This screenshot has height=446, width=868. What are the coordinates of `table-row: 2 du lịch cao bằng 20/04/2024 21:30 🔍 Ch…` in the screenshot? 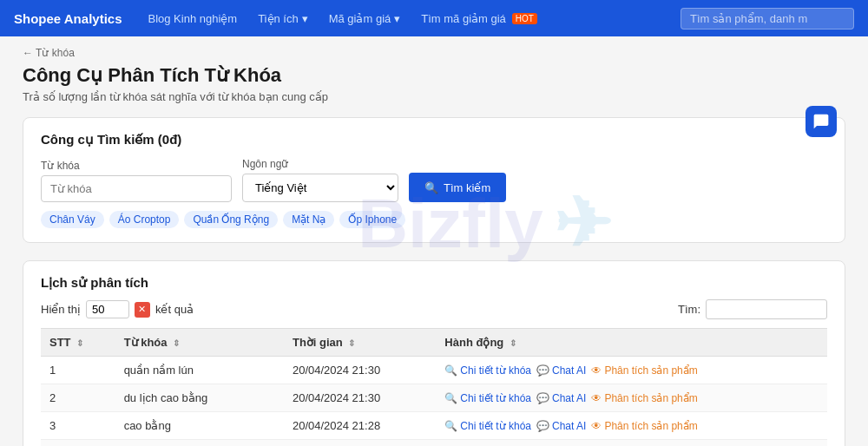 It's located at (434, 398).